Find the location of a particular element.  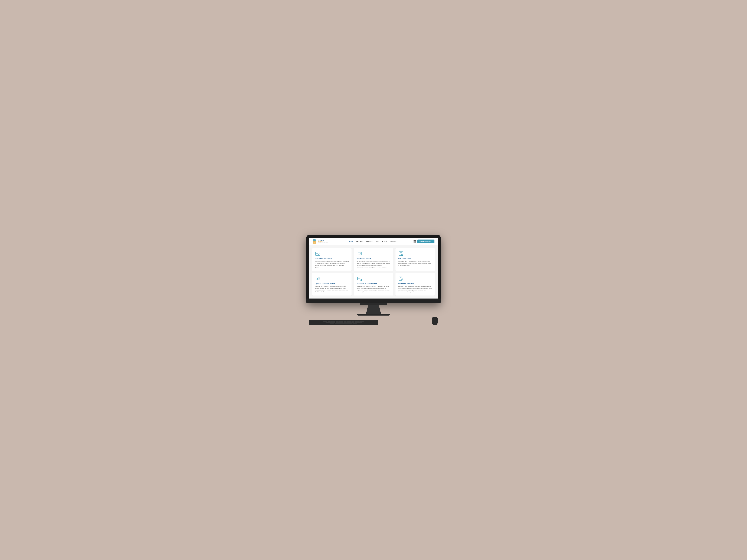

nav-item-about: ABOUT US is located at coordinates (360, 241).